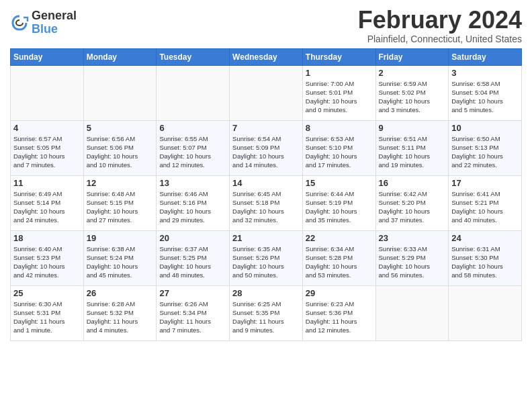 The height and width of the screenshot is (411, 532). Describe the element at coordinates (120, 203) in the screenshot. I see `calendar-cell: 12Sunrise: 6:48 AM Sunset: 5:15 PM Dayli…` at that location.